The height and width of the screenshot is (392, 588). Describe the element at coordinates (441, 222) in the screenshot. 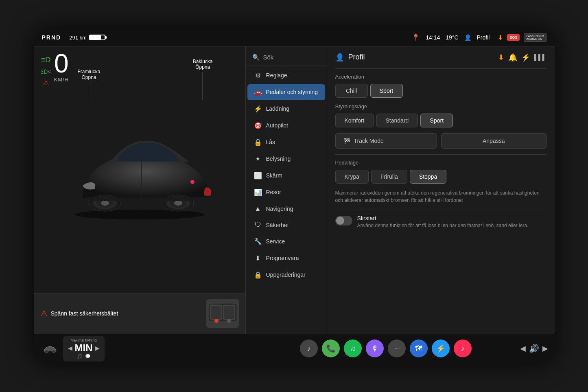

I see `slirstart-row: Slirstart Använd denna funktion för att …` at that location.